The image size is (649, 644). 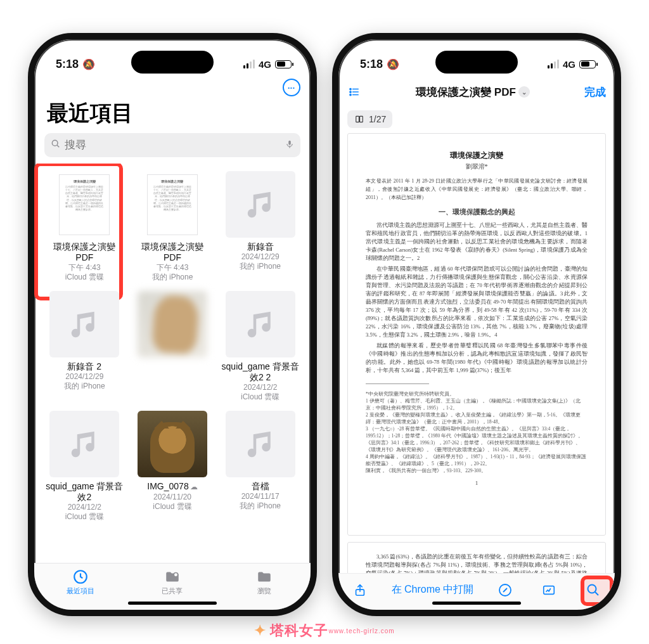 I want to click on outline-button, so click(x=354, y=92).